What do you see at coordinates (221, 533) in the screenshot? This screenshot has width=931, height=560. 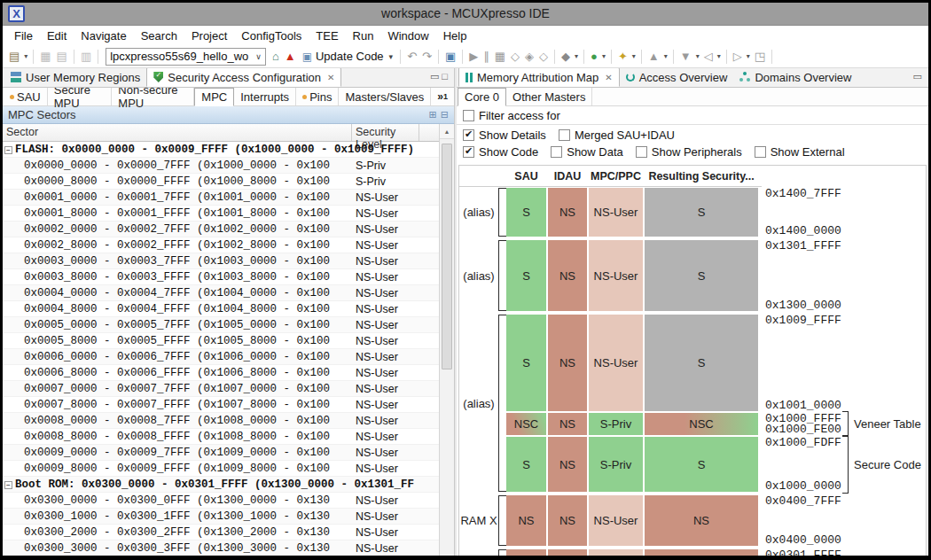 I see `sector-row: 0x0300_2000 - 0x0300_2FFF (0x1300_2000 -…` at bounding box center [221, 533].